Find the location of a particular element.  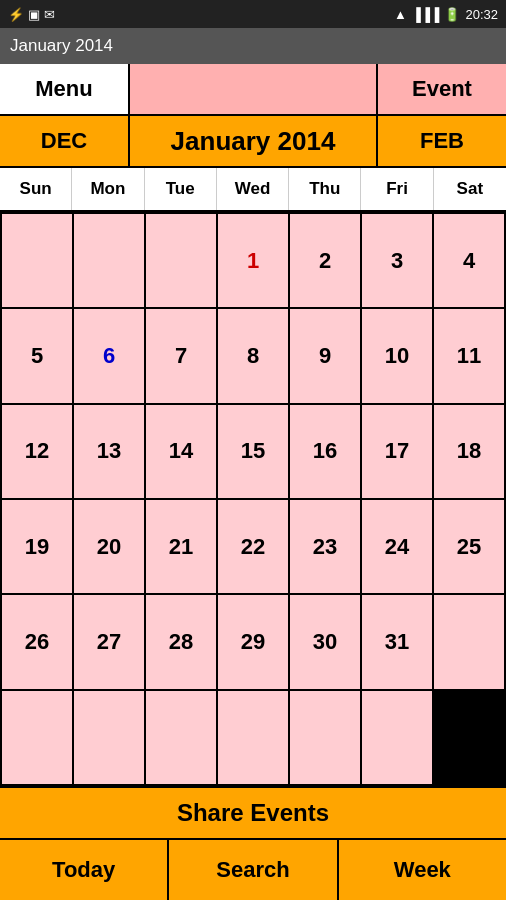

calendar-day: 18 is located at coordinates (470, 452).